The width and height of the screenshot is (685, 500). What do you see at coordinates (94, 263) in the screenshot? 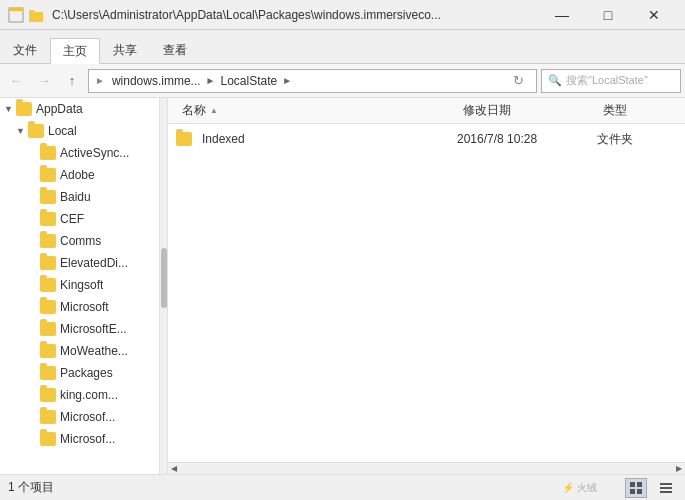
I see `sidebar-item-label-elevateddi: ElevatedDi...` at bounding box center [94, 263].